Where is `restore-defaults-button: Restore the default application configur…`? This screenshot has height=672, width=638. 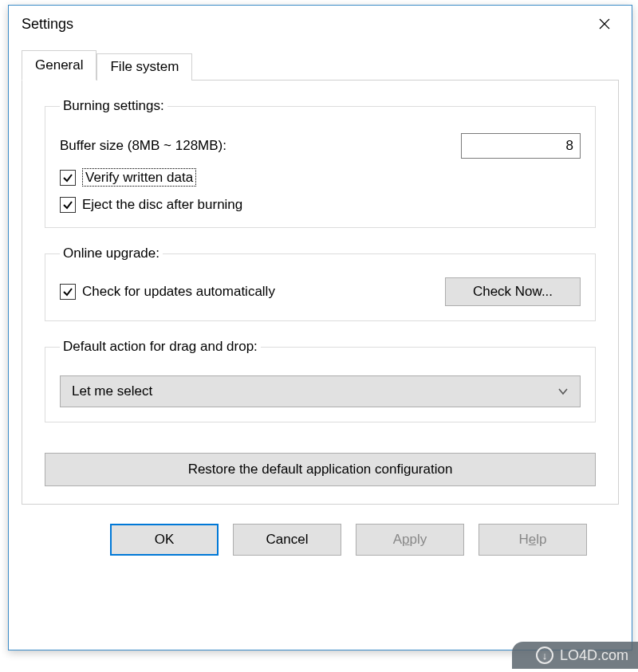 restore-defaults-button: Restore the default application configur… is located at coordinates (321, 470).